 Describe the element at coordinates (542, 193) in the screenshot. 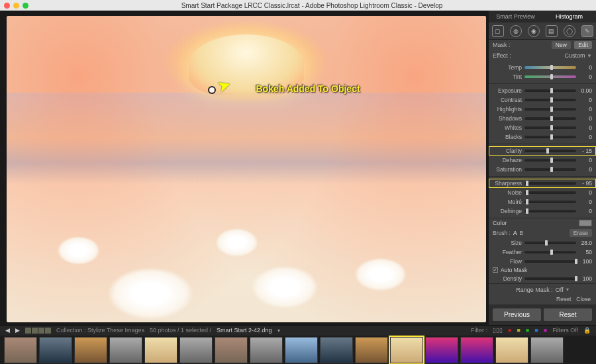

I see `slider-noise: Noise 0` at that location.